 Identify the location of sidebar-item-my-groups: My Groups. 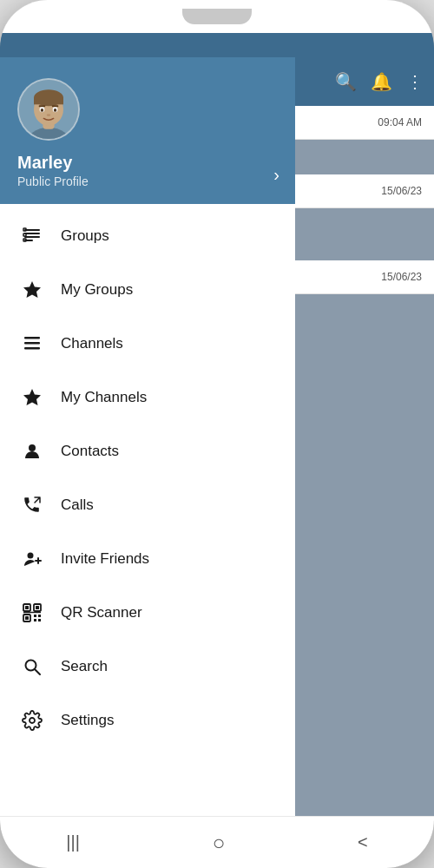
(148, 290).